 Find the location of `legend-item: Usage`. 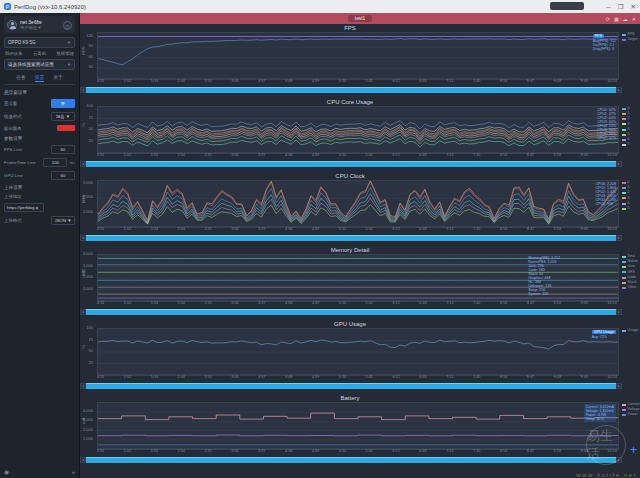

legend-item: Usage is located at coordinates (631, 331).